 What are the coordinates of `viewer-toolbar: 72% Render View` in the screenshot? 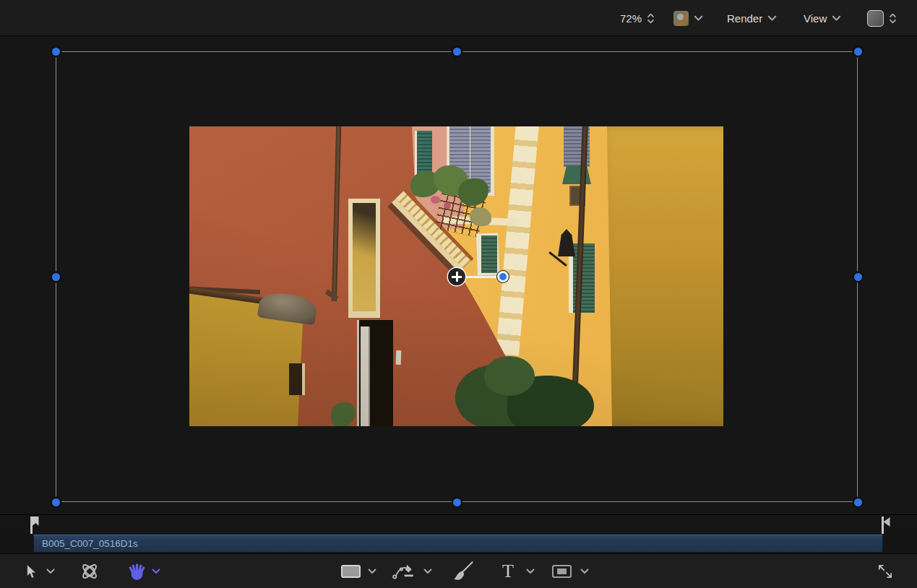 It's located at (458, 18).